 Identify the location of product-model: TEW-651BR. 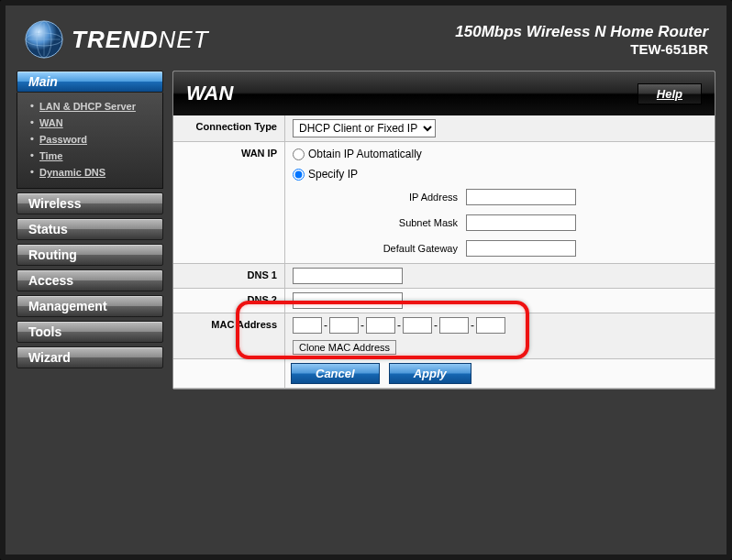
(582, 49).